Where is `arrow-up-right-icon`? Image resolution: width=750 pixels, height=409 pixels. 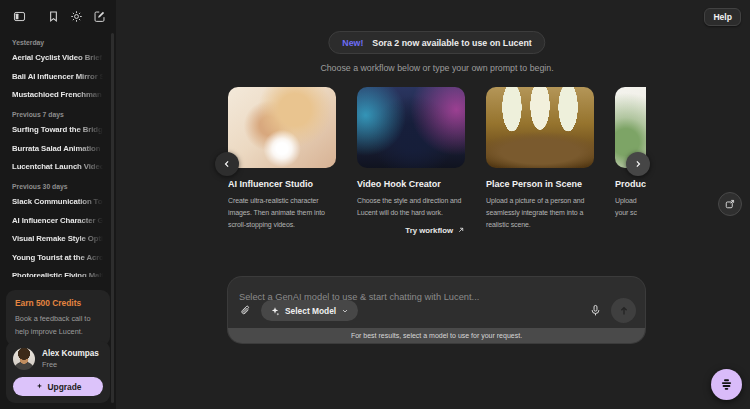 arrow-up-right-icon is located at coordinates (461, 230).